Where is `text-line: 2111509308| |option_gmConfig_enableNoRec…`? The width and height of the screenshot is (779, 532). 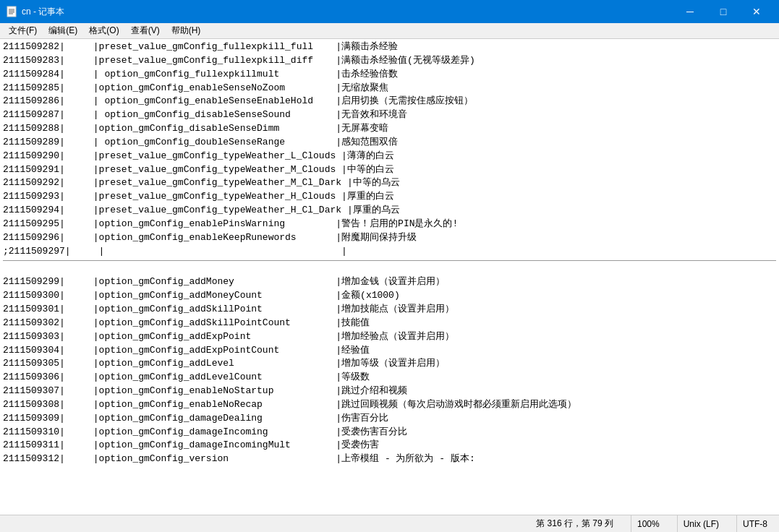 text-line: 2111509308| |option_gmConfig_enableNoRec… is located at coordinates (389, 405).